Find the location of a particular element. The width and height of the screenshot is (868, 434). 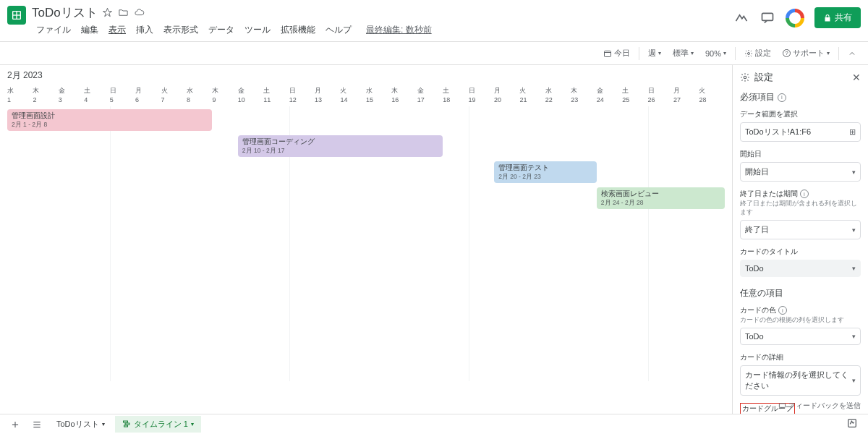

app-header: ToDoリスト ファイル 編集 表示 挿入 表示形式 データ ツール 拡張機能 … is located at coordinates (434, 21).